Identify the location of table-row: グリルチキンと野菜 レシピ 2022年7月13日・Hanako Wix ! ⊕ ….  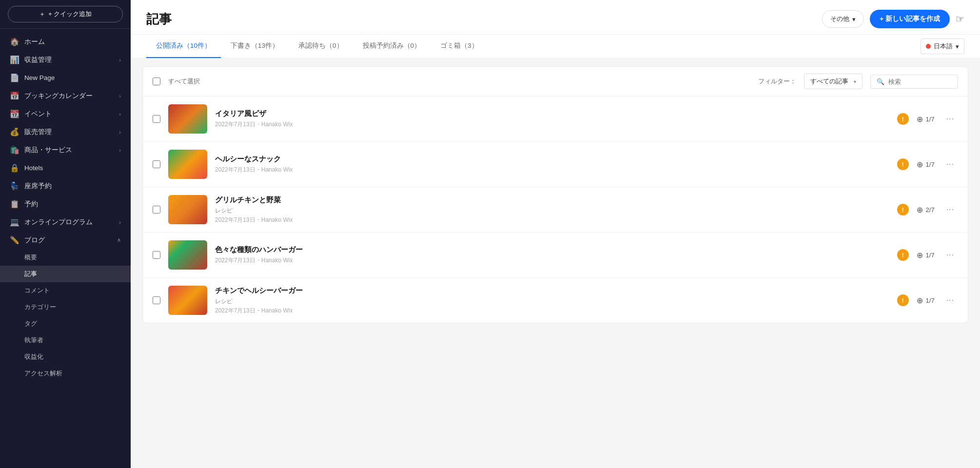
(555, 210).